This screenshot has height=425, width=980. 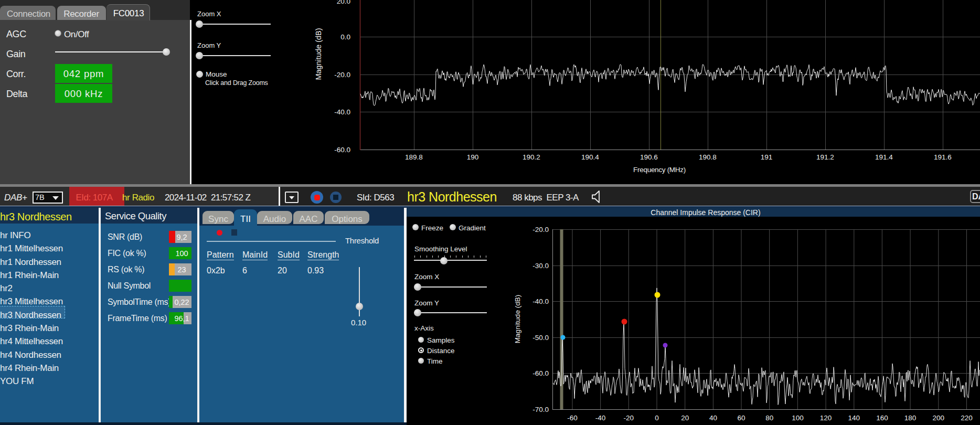 I want to click on svg-text: 80, so click(x=769, y=418).